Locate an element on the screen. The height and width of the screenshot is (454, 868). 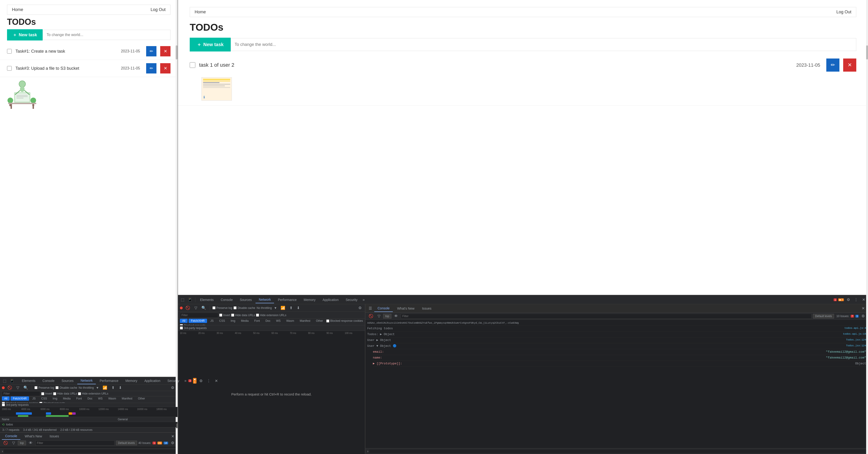
left-nav-home: Home is located at coordinates (18, 10).